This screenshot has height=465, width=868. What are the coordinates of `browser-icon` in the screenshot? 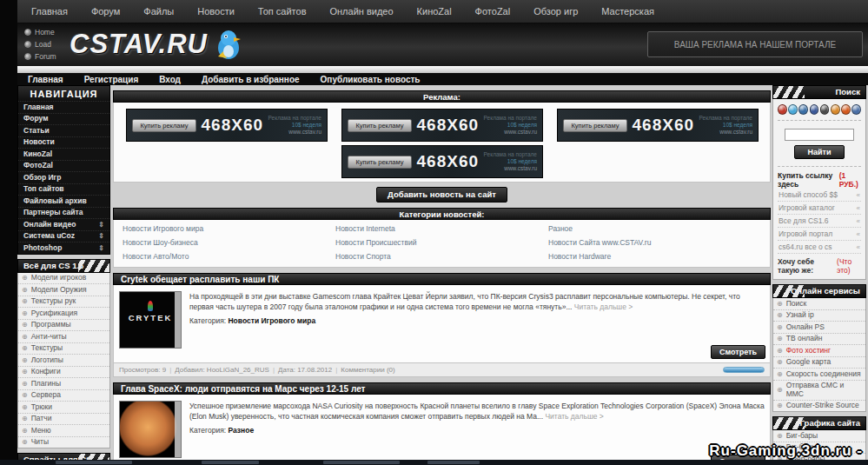 It's located at (803, 110).